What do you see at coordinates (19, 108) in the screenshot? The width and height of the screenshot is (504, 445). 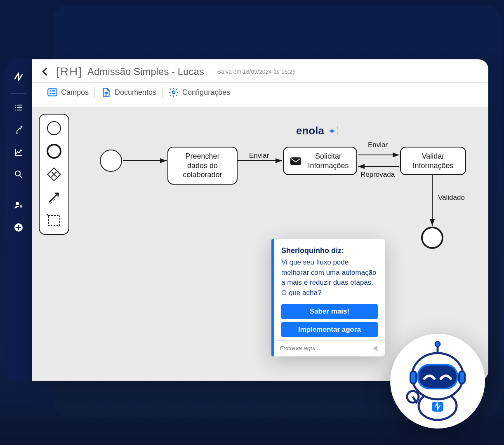 I see `list-check-icon` at bounding box center [19, 108].